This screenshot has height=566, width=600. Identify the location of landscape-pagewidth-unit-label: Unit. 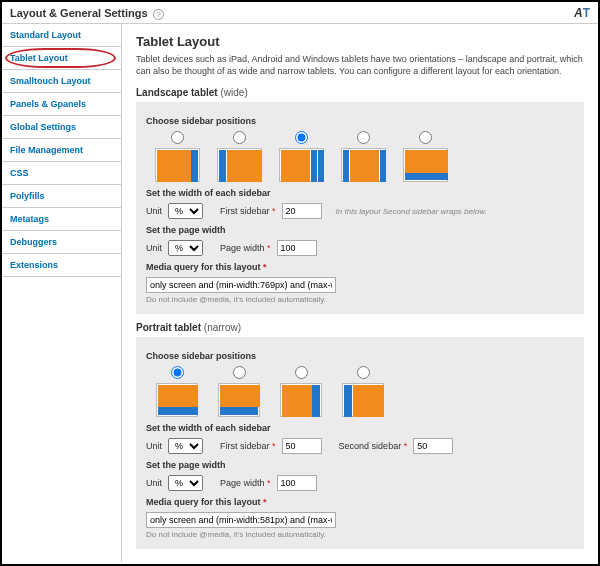
(154, 248).